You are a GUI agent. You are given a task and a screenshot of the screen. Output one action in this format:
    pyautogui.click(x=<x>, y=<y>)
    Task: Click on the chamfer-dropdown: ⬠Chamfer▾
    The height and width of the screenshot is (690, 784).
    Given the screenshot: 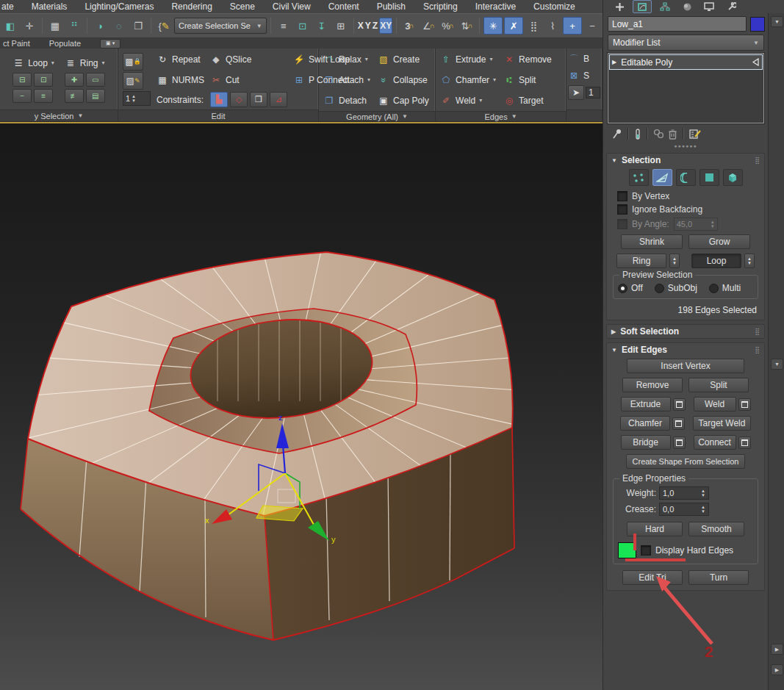 What is the action you would take?
    pyautogui.click(x=468, y=79)
    